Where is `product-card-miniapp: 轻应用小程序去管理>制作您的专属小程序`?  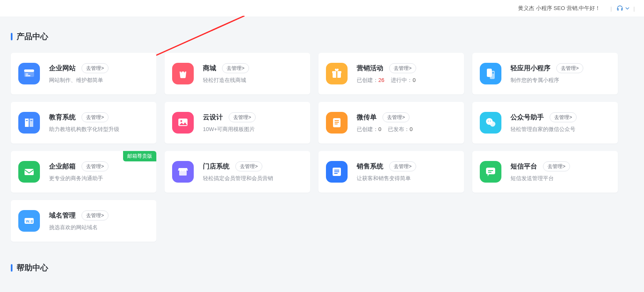
product-card-miniapp: 轻应用小程序去管理>制作您的专属小程序 is located at coordinates (545, 74).